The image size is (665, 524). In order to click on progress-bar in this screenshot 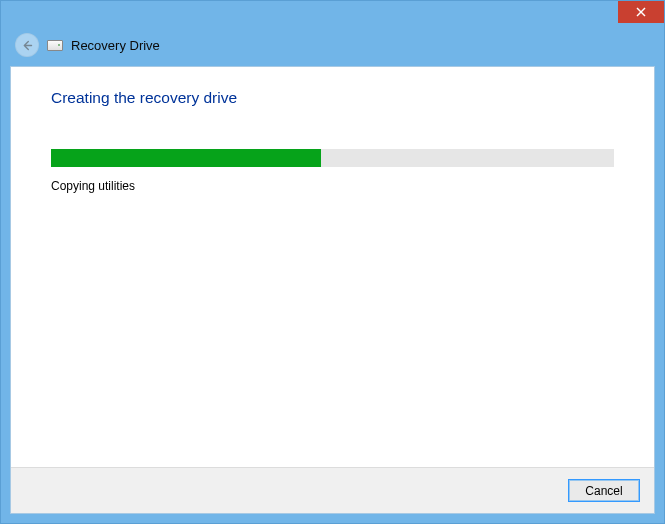, I will do `click(332, 158)`.